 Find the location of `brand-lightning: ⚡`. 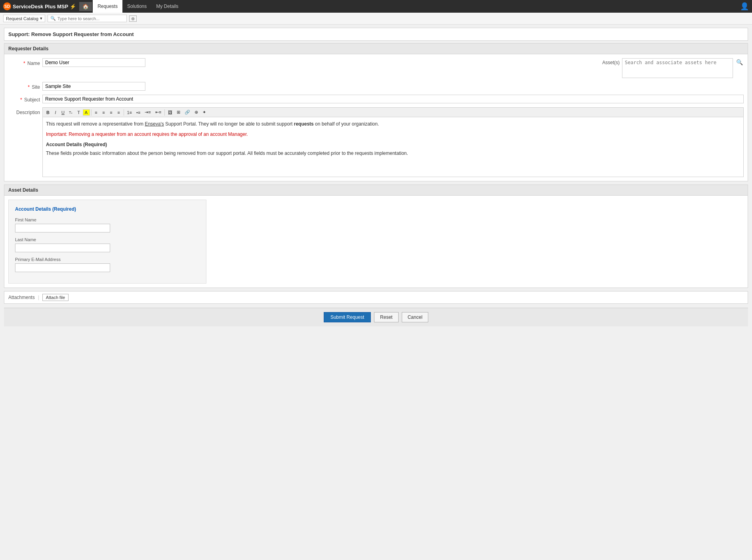

brand-lightning: ⚡ is located at coordinates (73, 6).